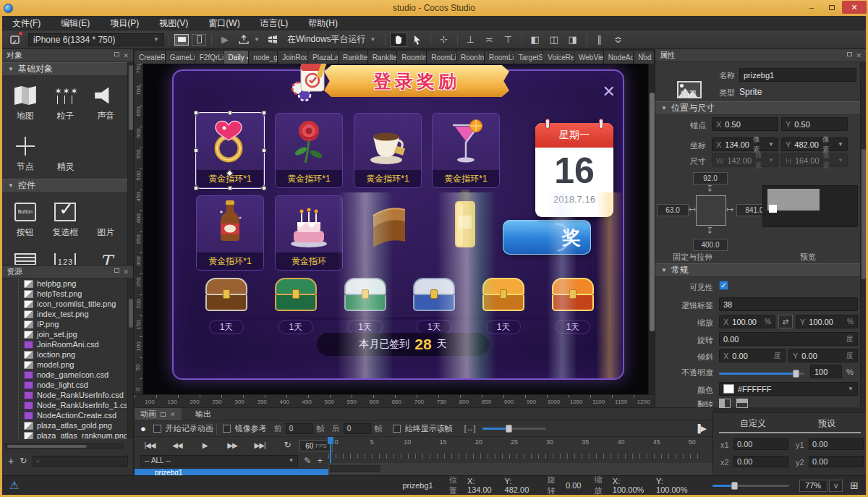 The height and width of the screenshot is (497, 868). What do you see at coordinates (399, 40) in the screenshot?
I see `hand-tool-icon` at bounding box center [399, 40].